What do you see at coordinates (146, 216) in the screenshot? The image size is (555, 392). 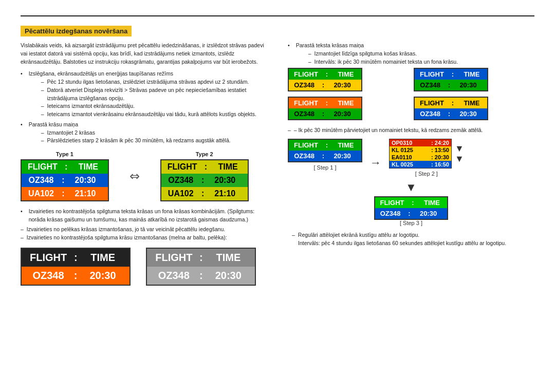 I see `extra-bullets: Izvairieties no kontrastējoša spilgtuma …` at bounding box center [146, 216].